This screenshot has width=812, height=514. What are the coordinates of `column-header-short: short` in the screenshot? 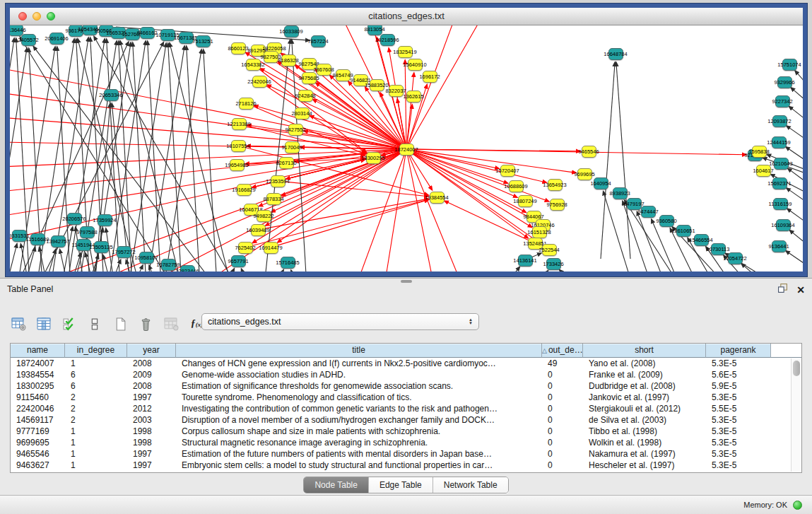 It's located at (645, 351).